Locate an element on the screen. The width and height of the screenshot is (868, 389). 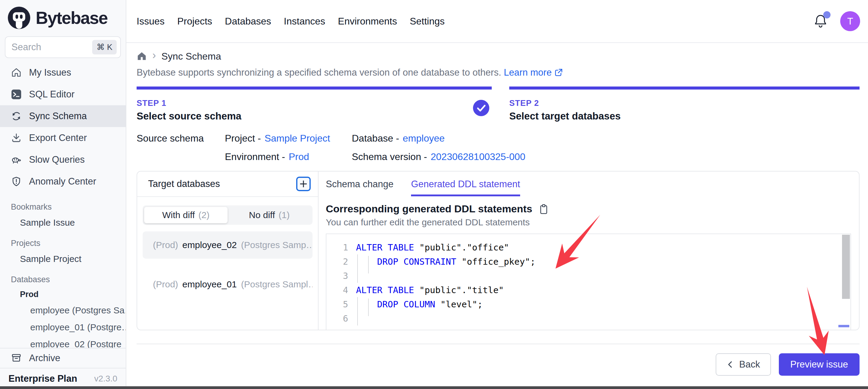
top-nav: Issues Projects Databases Instances Envi… is located at coordinates (290, 22).